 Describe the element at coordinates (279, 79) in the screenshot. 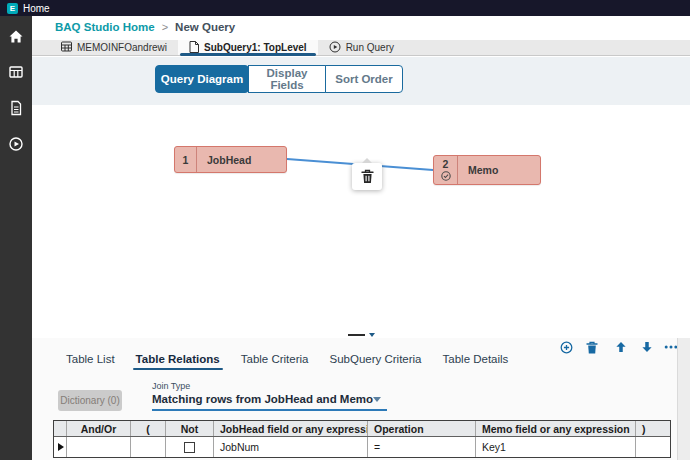

I see `view-switcher: Query Diagram Display Fields Sort Order` at that location.